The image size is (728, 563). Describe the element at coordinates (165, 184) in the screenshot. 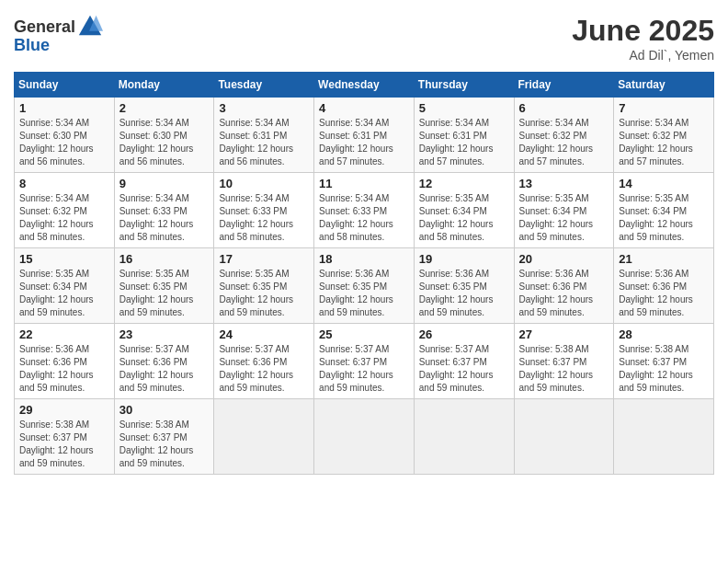

I see `day-number: 9` at that location.